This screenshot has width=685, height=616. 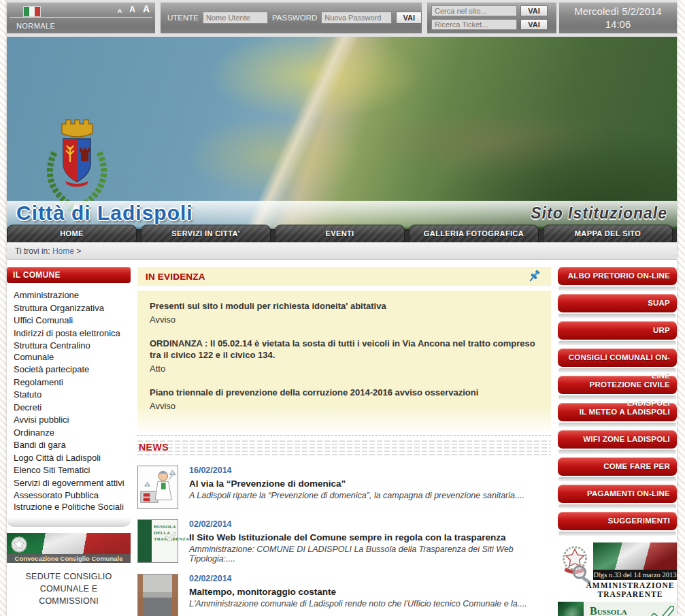 I want to click on news-date: 02/02/2014, so click(x=370, y=524).